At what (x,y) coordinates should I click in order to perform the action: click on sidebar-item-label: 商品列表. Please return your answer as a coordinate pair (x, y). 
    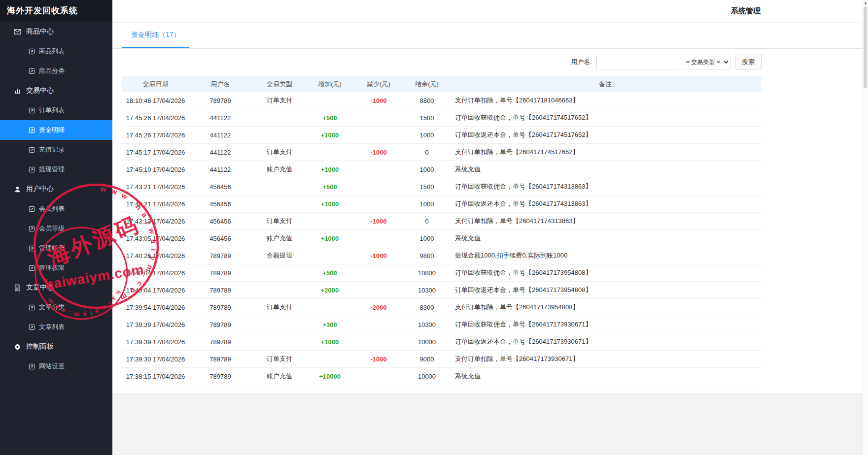
    Looking at the image, I should click on (52, 51).